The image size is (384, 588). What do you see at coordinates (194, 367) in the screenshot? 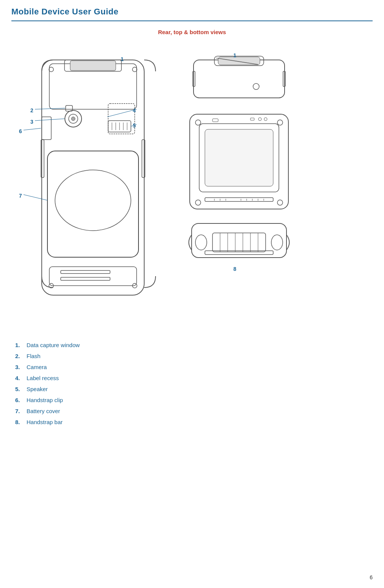
I see `list-item: 3. Camera` at bounding box center [194, 367].